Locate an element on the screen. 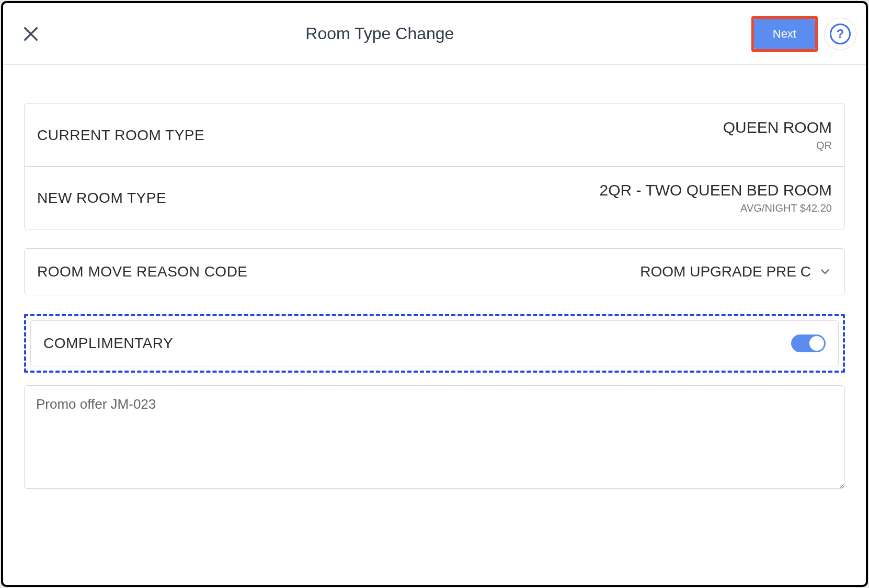 This screenshot has width=869, height=588. help-icon: ? is located at coordinates (840, 34).